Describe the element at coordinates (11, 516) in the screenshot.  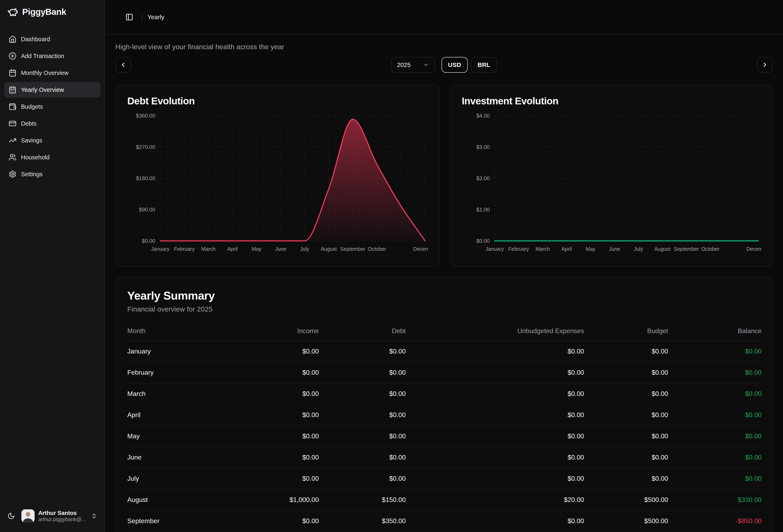
I see `theme-toggle-button` at that location.